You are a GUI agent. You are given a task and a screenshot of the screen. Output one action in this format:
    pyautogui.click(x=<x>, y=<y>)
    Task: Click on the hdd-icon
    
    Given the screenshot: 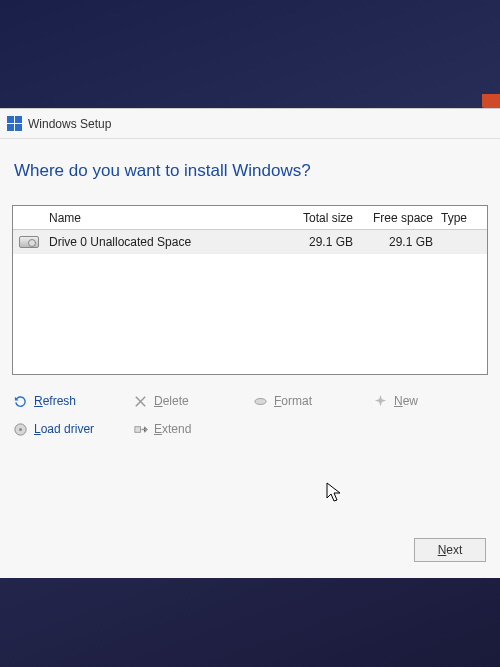 What is the action you would take?
    pyautogui.click(x=29, y=242)
    